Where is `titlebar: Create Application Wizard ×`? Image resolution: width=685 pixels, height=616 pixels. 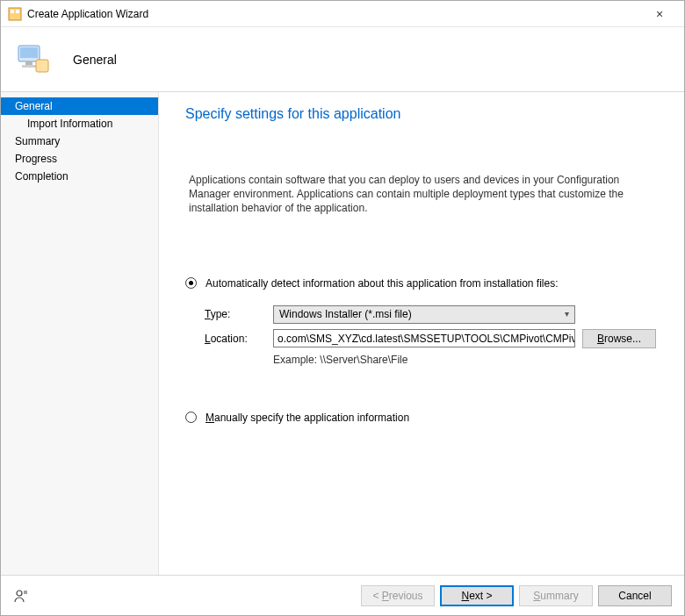
titlebar: Create Application Wizard × is located at coordinates (342, 14).